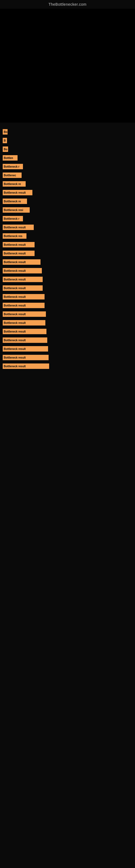 The height and width of the screenshot is (868, 135). Describe the element at coordinates (68, 175) in the screenshot. I see `bar-row: Bottlenec` at that location.